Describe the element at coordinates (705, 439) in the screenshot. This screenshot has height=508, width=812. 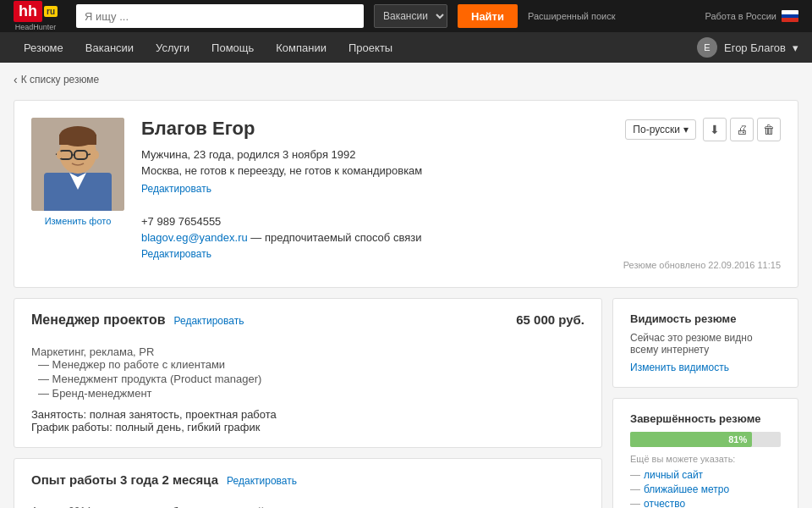
I see `progress-bar-wrap: 81%` at that location.